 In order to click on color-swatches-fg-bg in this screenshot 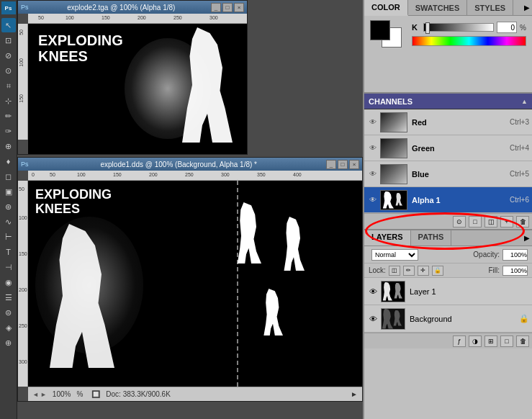, I will do `click(388, 35)`.